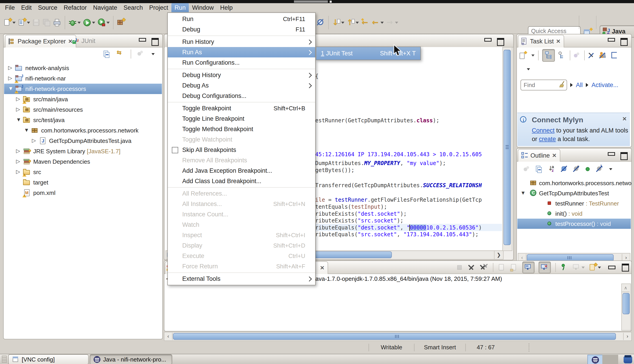 The image size is (634, 364). What do you see at coordinates (628, 359) in the screenshot?
I see `trash-icon` at bounding box center [628, 359].